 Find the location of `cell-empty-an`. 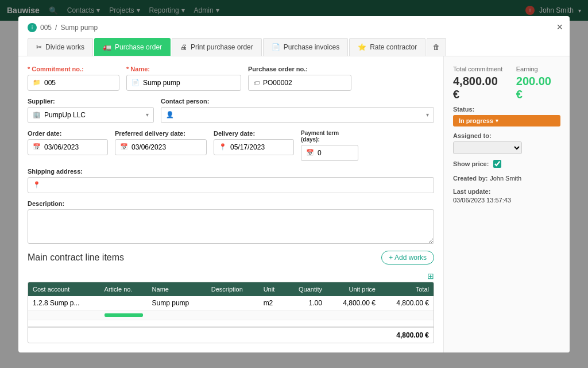

cell-empty-an is located at coordinates (124, 323).